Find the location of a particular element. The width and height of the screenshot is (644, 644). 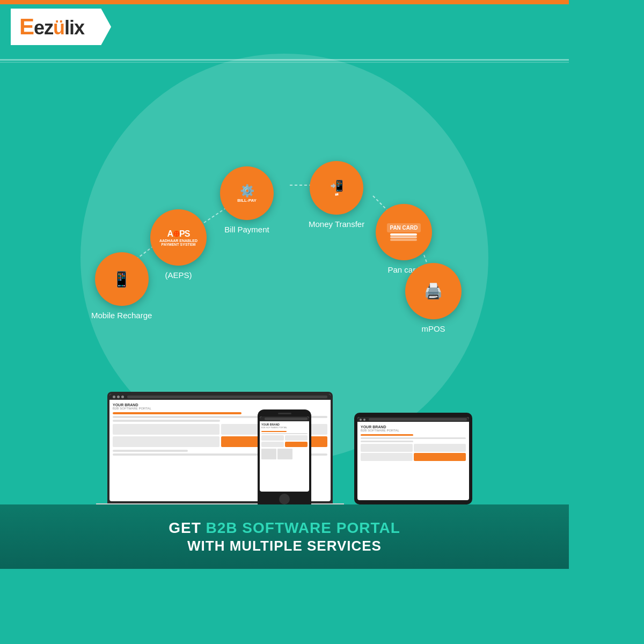

tablet-frame: YOUR BRAND B2B SOFTWARE PORTAL is located at coordinates (413, 458).